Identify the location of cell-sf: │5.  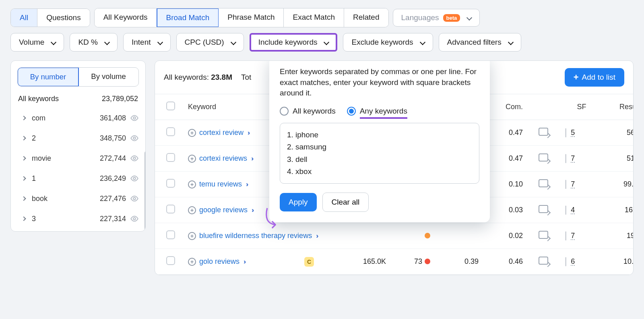
(582, 133).